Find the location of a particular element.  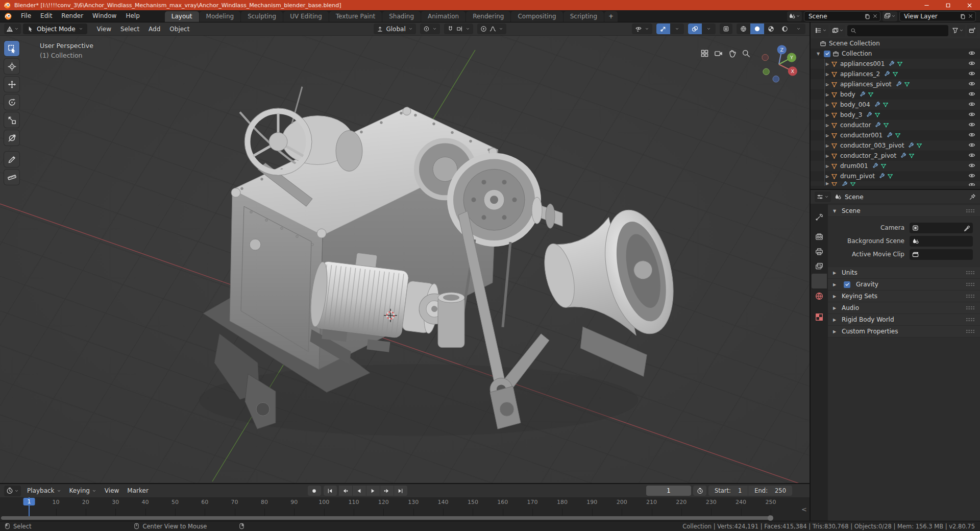

outliner-search-input is located at coordinates (898, 31).